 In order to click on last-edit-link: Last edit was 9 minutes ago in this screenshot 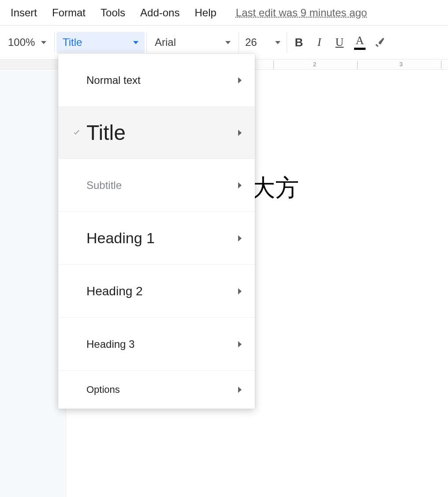, I will do `click(302, 13)`.